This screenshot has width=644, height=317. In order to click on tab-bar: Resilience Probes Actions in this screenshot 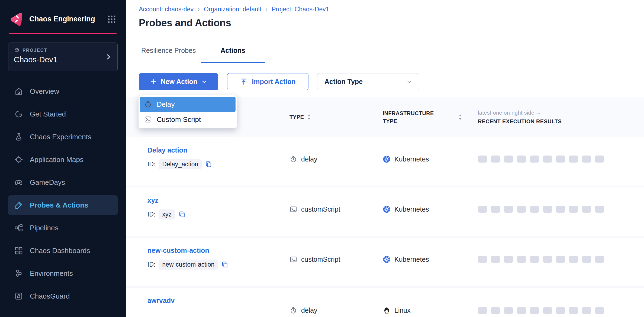, I will do `click(385, 51)`.